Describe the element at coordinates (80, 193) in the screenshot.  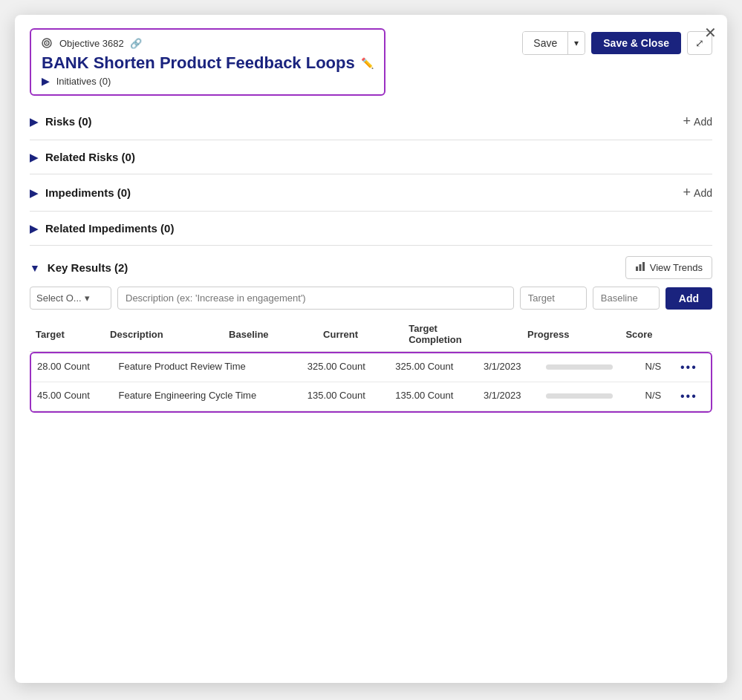
I see `impediments-section-left: ▶ Impediments (0)` at that location.